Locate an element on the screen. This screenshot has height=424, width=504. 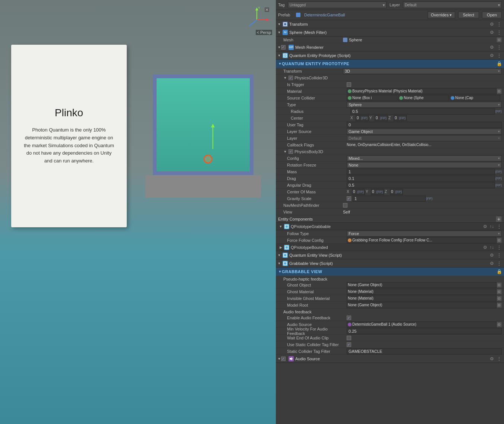
qep-transform-dropdown: 3D ▾ is located at coordinates (422, 71).